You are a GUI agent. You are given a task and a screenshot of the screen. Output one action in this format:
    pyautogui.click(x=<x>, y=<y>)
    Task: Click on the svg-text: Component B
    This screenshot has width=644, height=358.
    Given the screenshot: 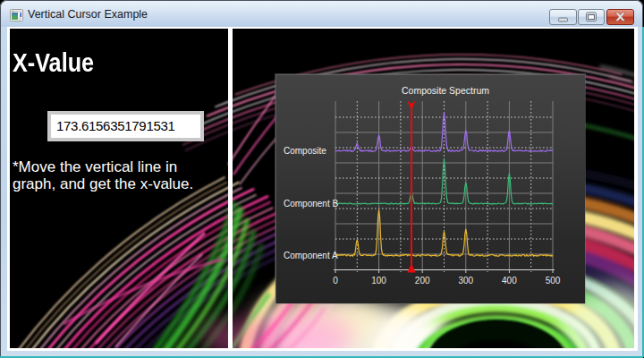 What is the action you would take?
    pyautogui.click(x=311, y=204)
    